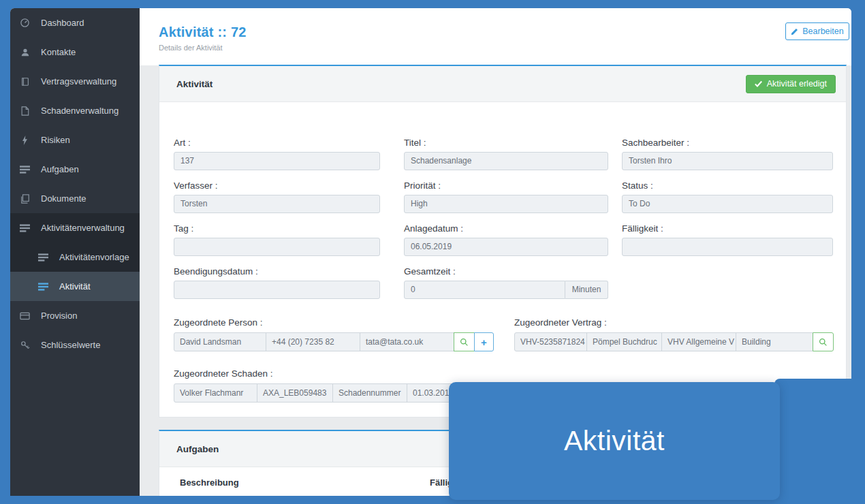  I want to click on book-icon, so click(25, 82).